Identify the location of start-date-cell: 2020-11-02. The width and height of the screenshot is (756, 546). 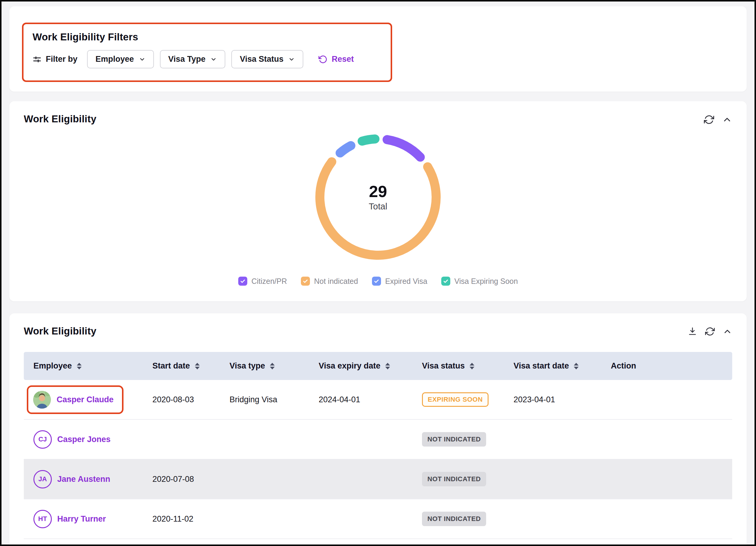
(181, 519).